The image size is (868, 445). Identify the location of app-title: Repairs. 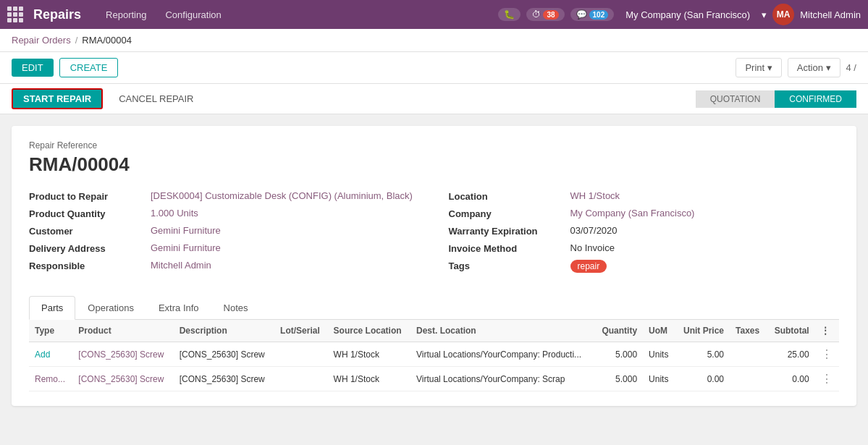
(57, 14).